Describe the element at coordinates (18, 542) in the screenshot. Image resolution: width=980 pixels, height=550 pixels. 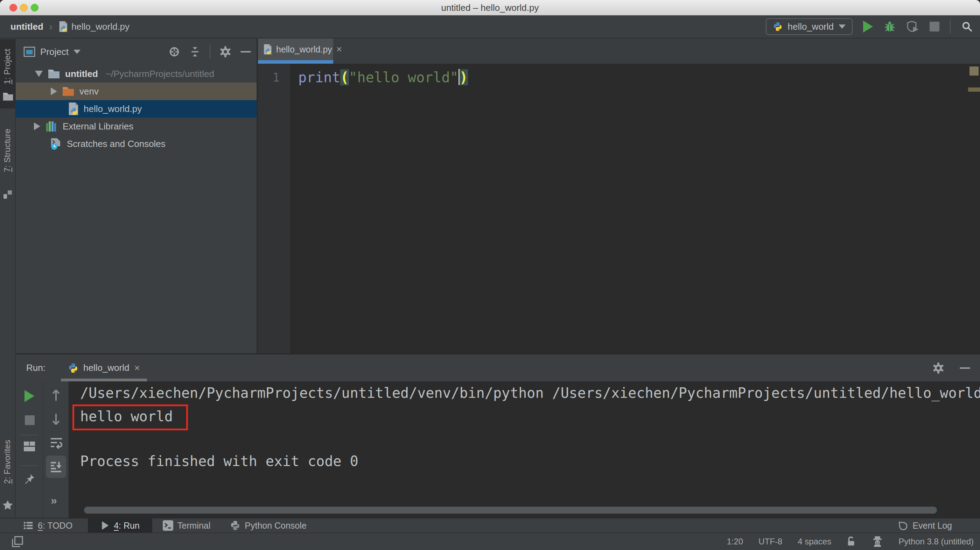
I see `toggle-toolwindows-icon` at that location.